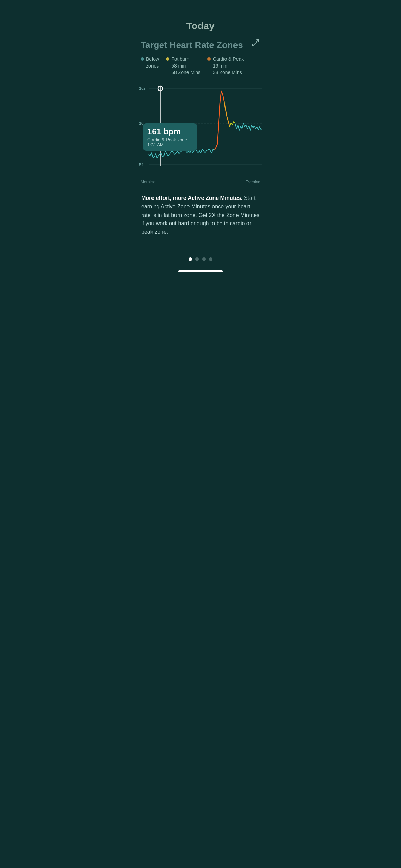  What do you see at coordinates (228, 66) in the screenshot?
I see `legend-label-cardio: Cardio & Peak19 min38 Zone Mins` at bounding box center [228, 66].